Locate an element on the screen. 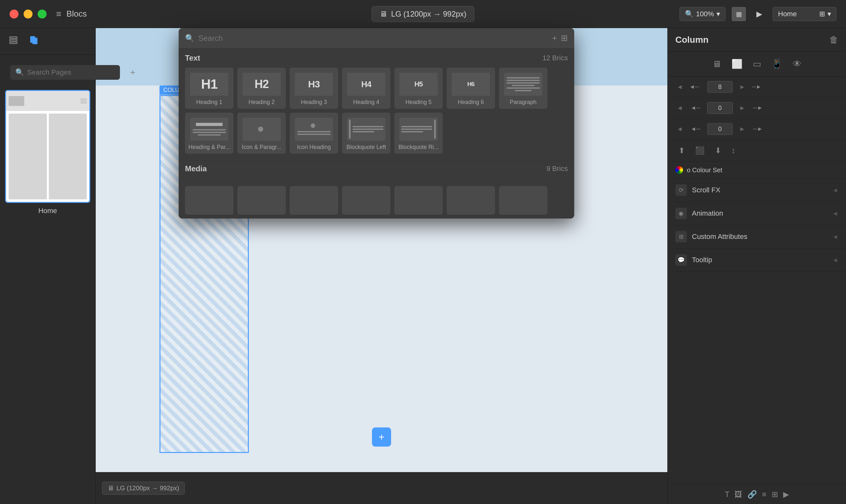 The height and width of the screenshot is (504, 846). desktop-viewport-btn: 🖥 is located at coordinates (717, 64).